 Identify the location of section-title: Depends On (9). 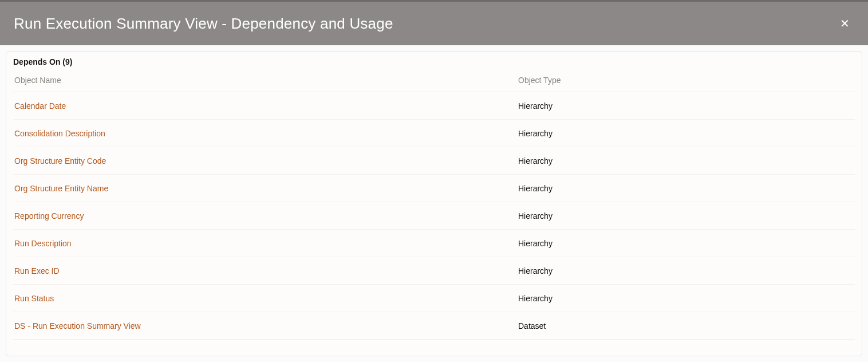
(434, 62).